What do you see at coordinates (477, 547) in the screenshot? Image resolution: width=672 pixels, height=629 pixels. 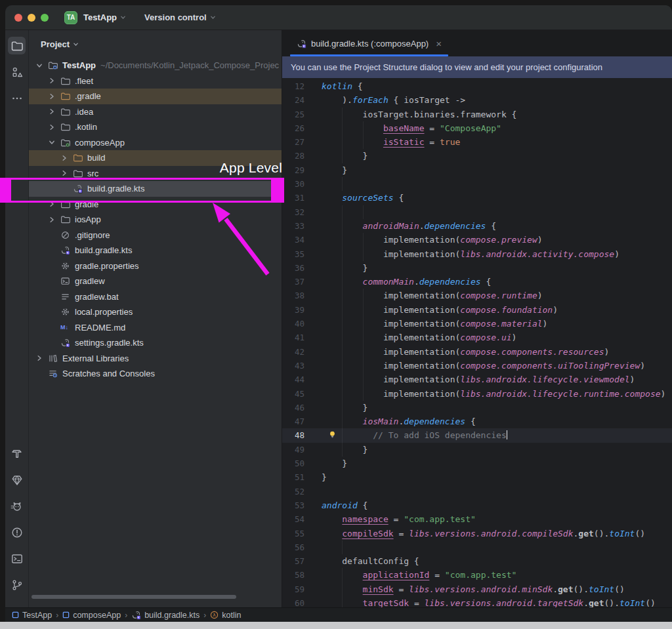 I see `code-line-56: 56` at bounding box center [477, 547].